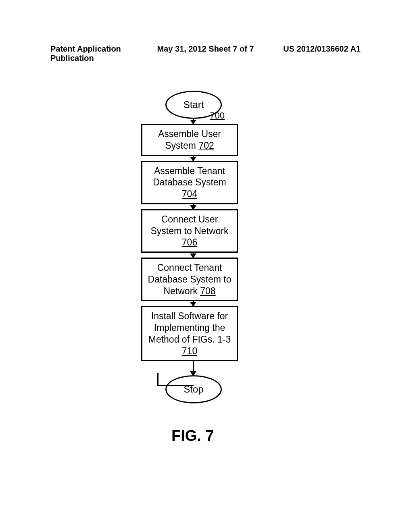  What do you see at coordinates (190, 328) in the screenshot?
I see `step-text: Install Software for Implementing the Me…` at bounding box center [190, 328].